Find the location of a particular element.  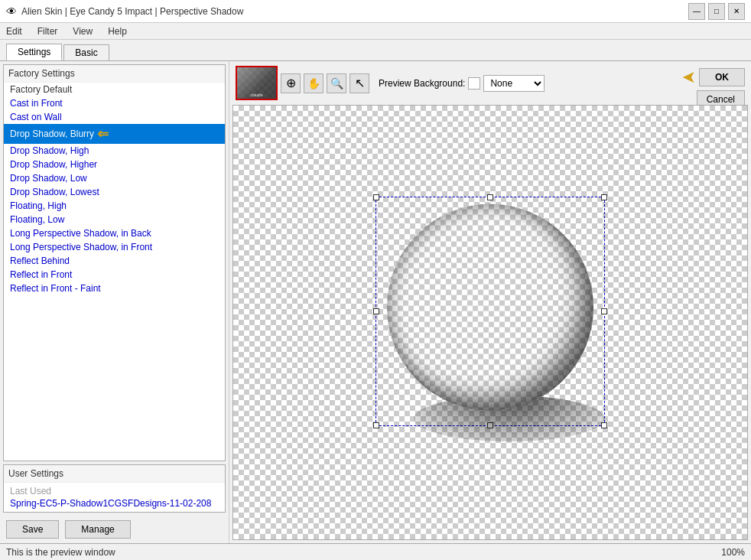

tab-bar: Settings Basic is located at coordinates (376, 50).